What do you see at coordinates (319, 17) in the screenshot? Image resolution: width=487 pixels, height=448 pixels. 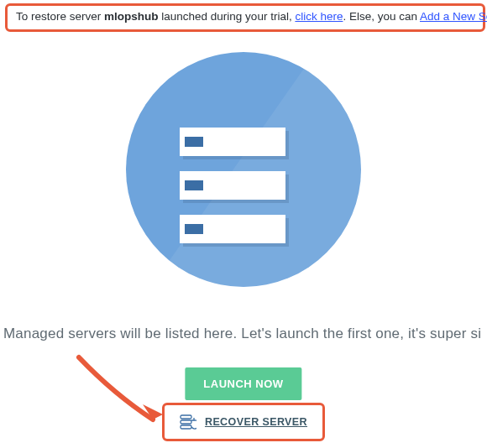 I see `restore-click-here-link: click here` at bounding box center [319, 17].